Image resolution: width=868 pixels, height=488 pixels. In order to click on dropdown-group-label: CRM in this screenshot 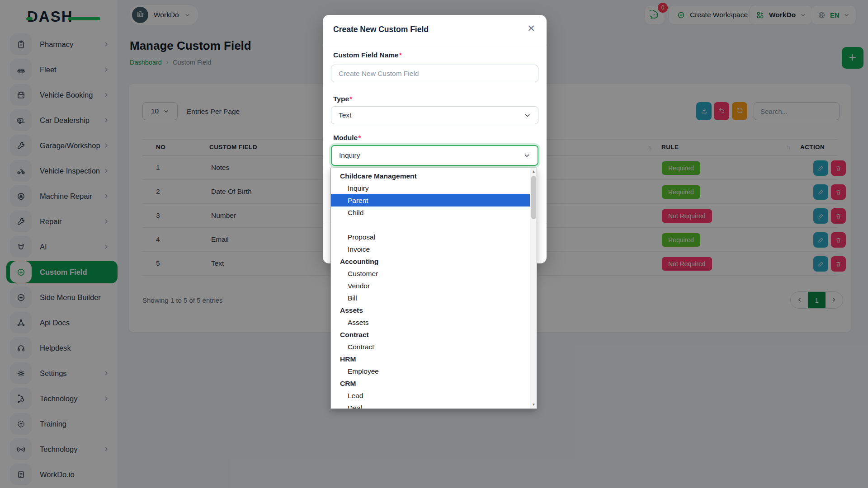, I will do `click(430, 383)`.